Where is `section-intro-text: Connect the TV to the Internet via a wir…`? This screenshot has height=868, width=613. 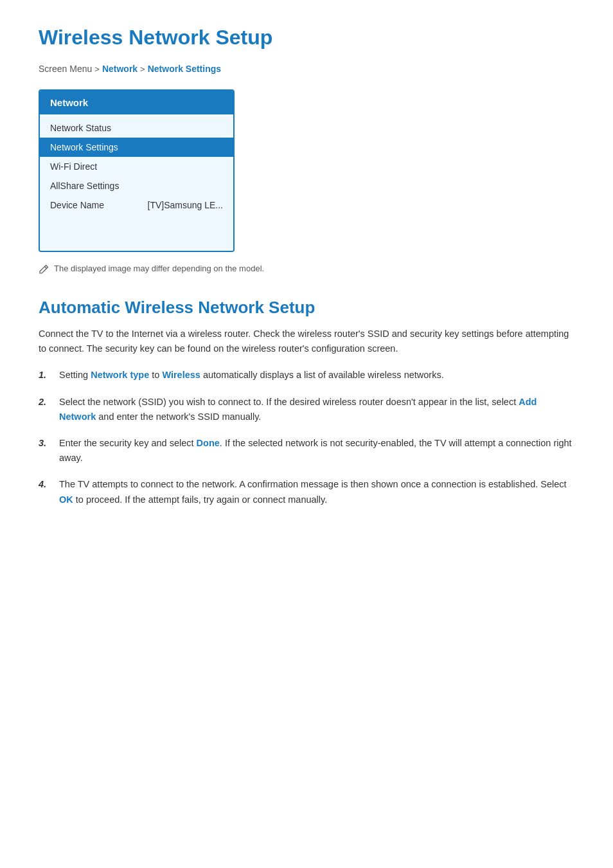
section-intro-text: Connect the TV to the Internet via a wir… is located at coordinates (306, 341).